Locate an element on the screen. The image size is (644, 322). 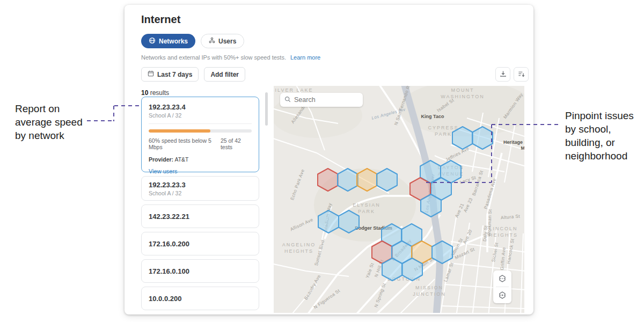
page-title: Internet is located at coordinates (161, 19).